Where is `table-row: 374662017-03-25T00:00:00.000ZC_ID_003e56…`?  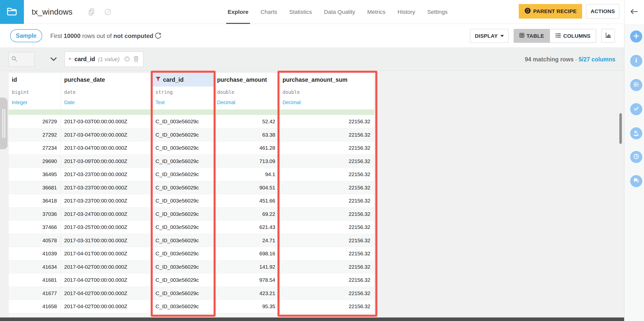 table-row: 374662017-03-25T00:00:00.000ZC_ID_003e56… is located at coordinates (191, 227).